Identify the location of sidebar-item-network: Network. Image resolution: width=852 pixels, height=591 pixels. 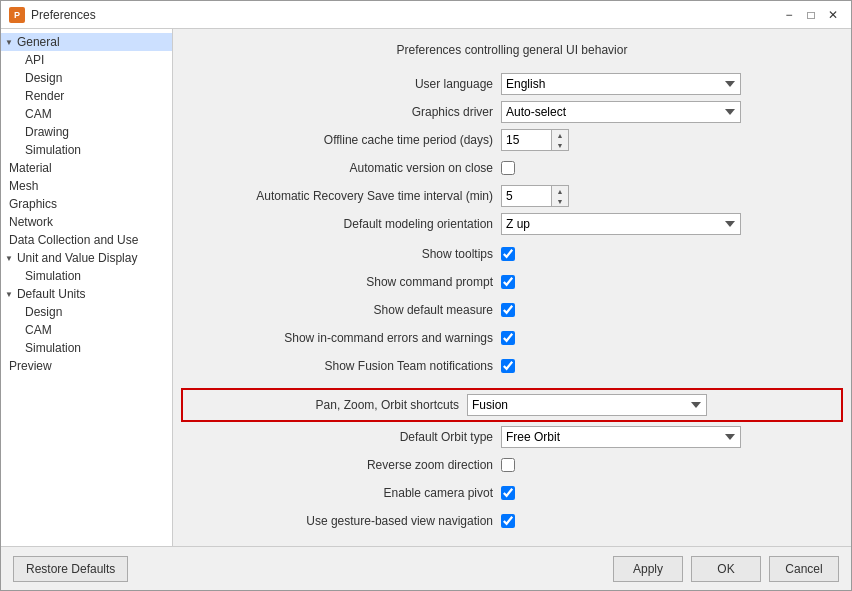
(86, 222).